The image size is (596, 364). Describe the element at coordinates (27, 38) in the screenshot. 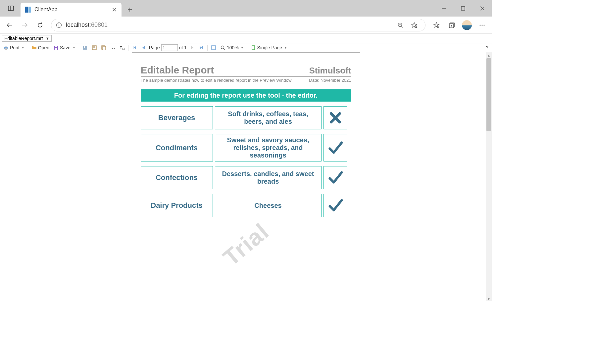

I see `report-file-select: EditableReport.mrt ▼` at that location.